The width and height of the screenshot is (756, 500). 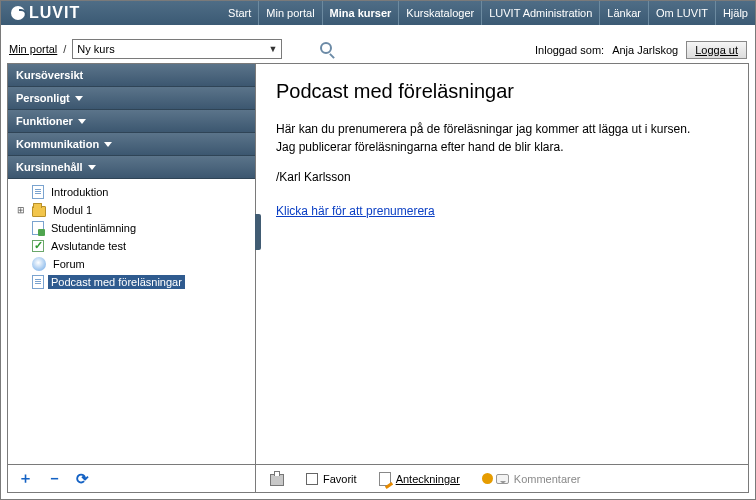 What do you see at coordinates (72, 210) in the screenshot?
I see `tree-item-label: Modul 1` at bounding box center [72, 210].